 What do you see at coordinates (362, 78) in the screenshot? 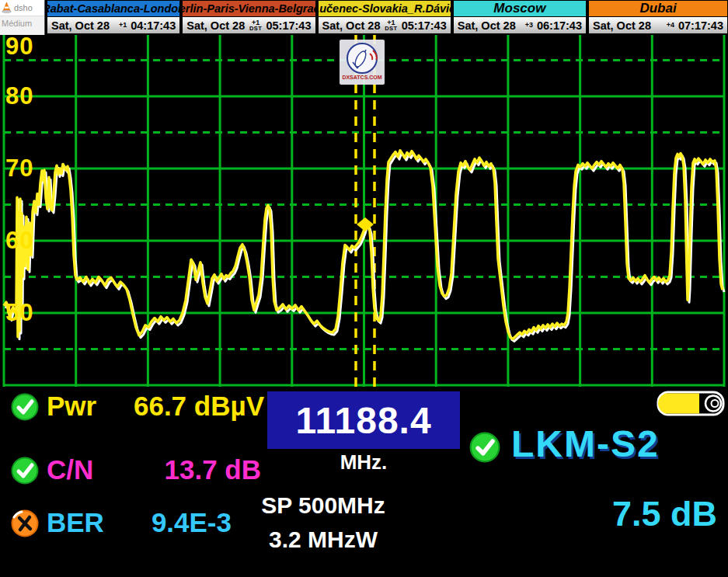
I see `dxsatcs-logo-text: DXSATCS.COM` at bounding box center [362, 78].